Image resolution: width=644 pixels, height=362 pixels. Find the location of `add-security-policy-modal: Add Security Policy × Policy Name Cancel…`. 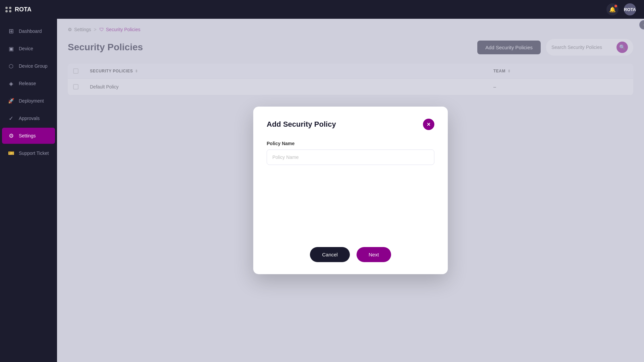

add-security-policy-modal: Add Security Policy × Policy Name Cancel… is located at coordinates (351, 190).